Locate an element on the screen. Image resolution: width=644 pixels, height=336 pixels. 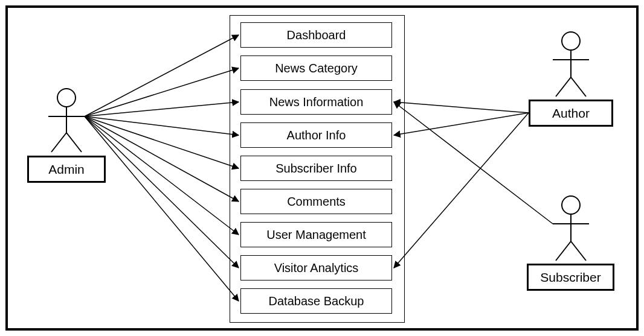
usecase-news-category: News Category is located at coordinates (317, 68).